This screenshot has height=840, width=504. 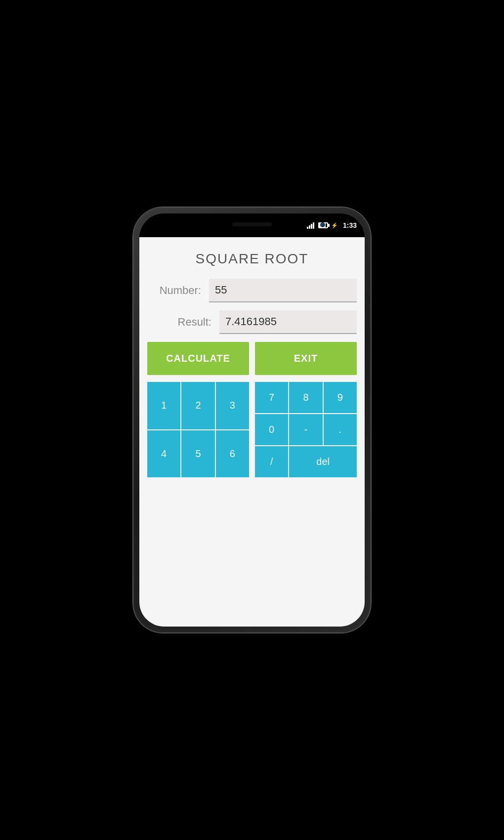 I want to click on num-btn-7: 7, so click(x=272, y=397).